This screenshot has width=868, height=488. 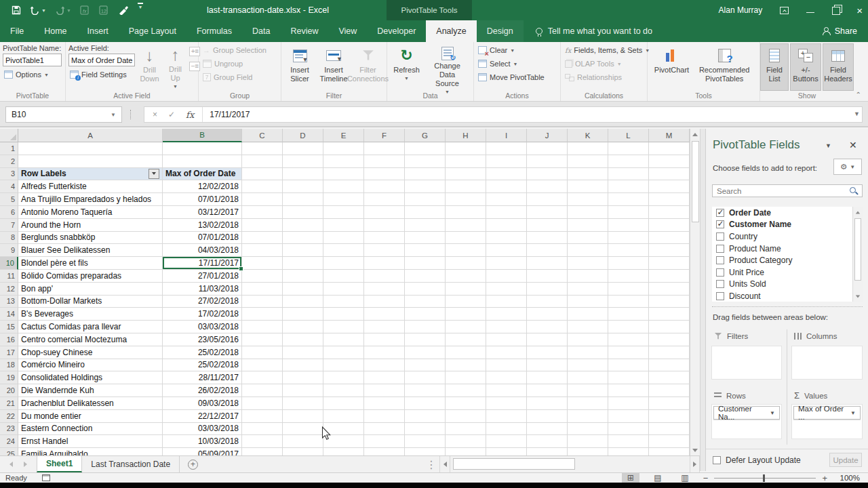 I want to click on defer-layout-update: Defer Layout Update, so click(x=757, y=460).